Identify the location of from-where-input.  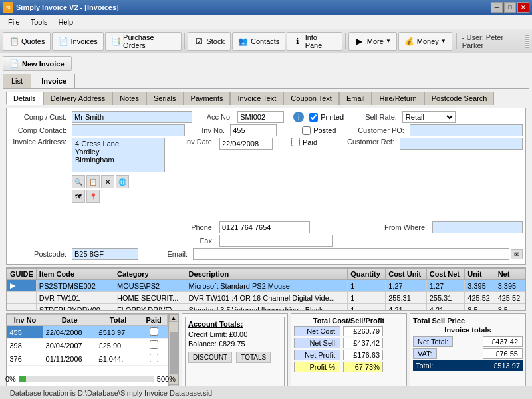
(477, 227).